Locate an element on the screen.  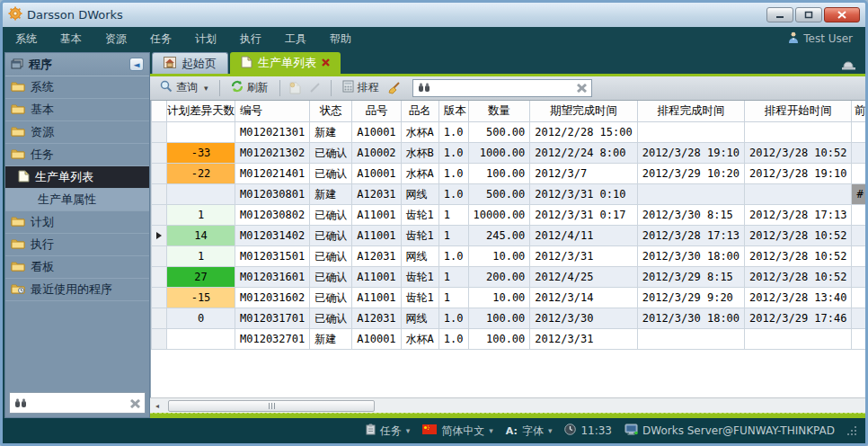
sidebar-item: 生产单属性 is located at coordinates (77, 200).